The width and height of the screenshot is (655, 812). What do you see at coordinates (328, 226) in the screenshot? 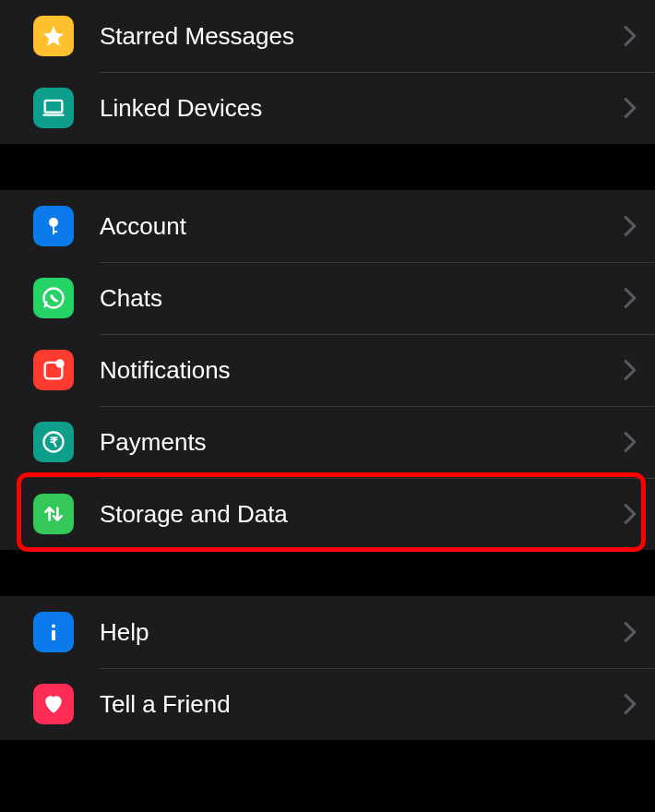
I see `row-account: Account` at bounding box center [328, 226].